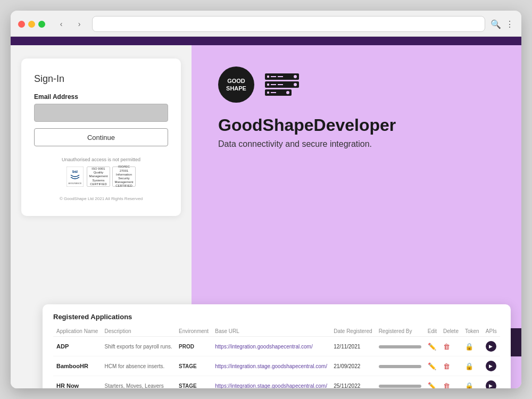 This screenshot has width=532, height=399. I want to click on bsi-certs: ISO 9001QualityManagementSystemsCERTIFIE…, so click(111, 177).